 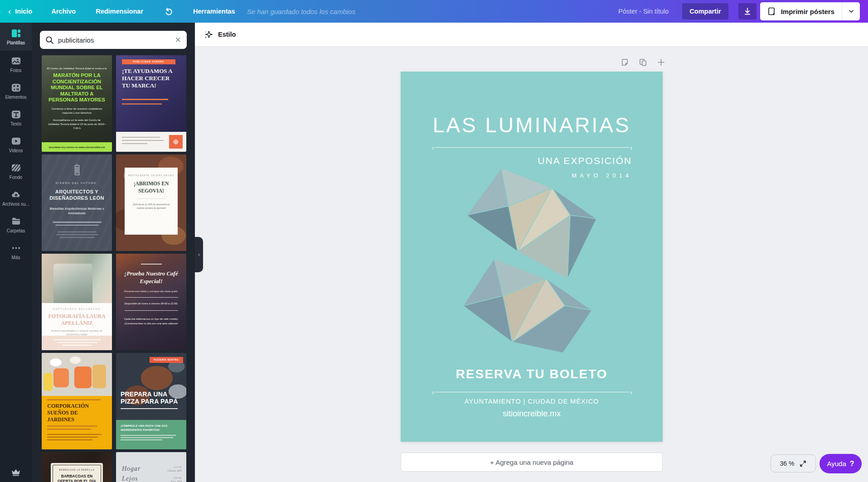 I want to click on print-split-button: Imprimir pósters, so click(x=810, y=11).